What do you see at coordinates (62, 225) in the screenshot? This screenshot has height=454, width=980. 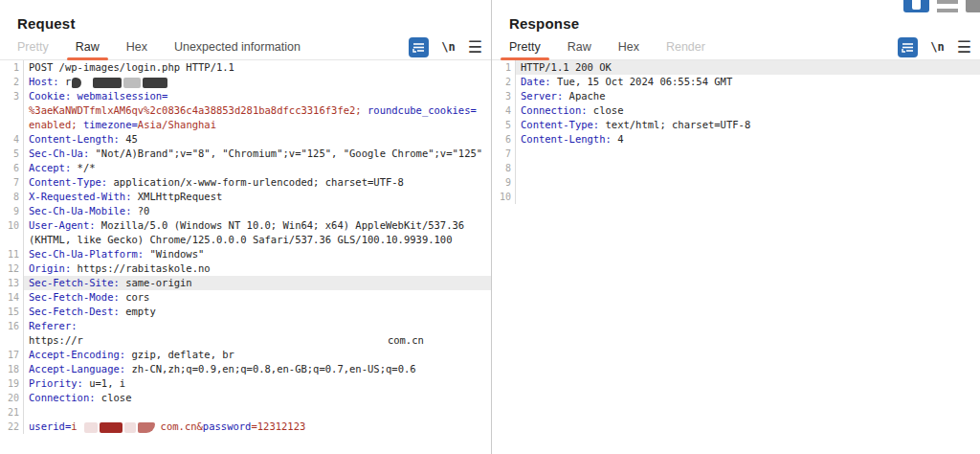 I see `code-segment: User-Agent:` at bounding box center [62, 225].